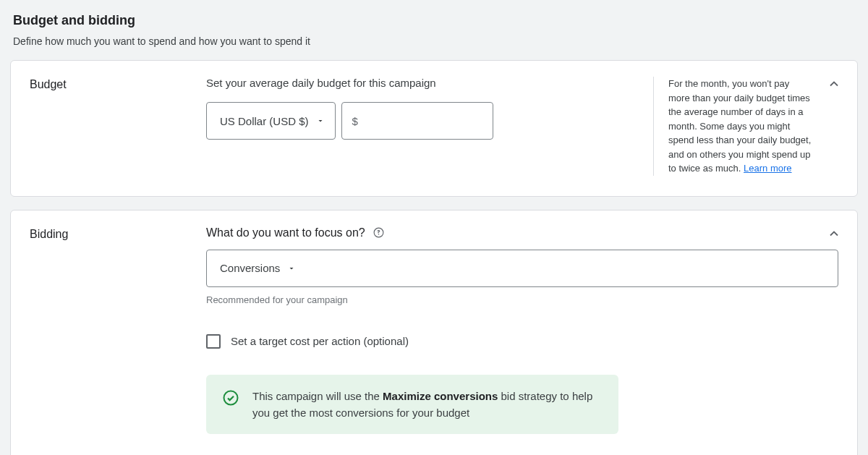 This screenshot has height=455, width=868. I want to click on budget-prompt: Set your average daily budget for this c…, so click(422, 82).